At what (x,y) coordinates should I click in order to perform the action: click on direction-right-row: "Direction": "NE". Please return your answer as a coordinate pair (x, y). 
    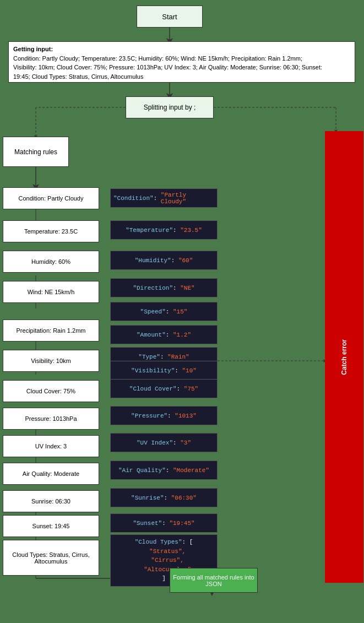
    Looking at the image, I should click on (164, 288).